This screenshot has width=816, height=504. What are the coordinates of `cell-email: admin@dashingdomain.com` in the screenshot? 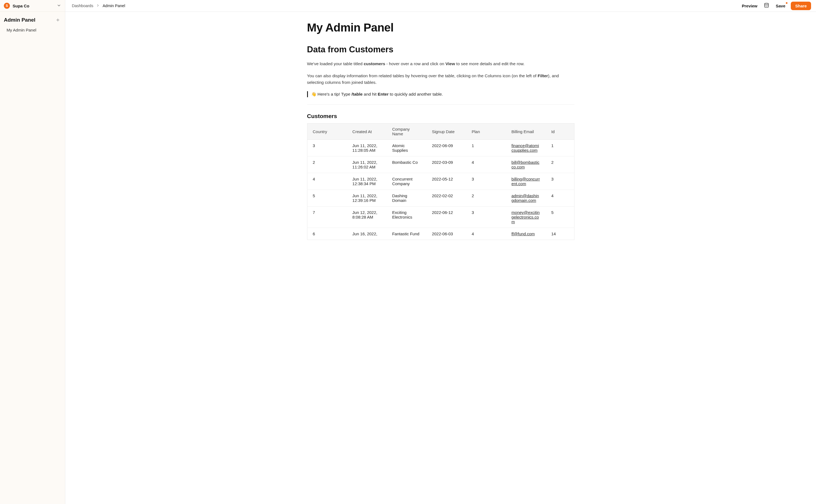 It's located at (526, 198).